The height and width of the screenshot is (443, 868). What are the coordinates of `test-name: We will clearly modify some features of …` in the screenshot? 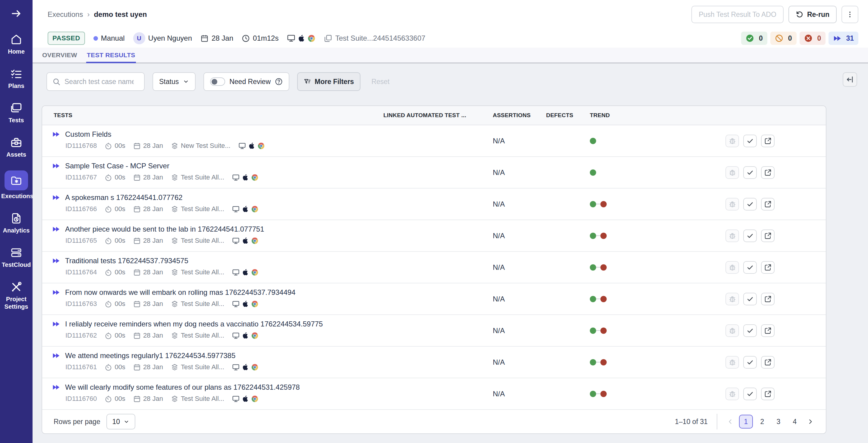 It's located at (183, 387).